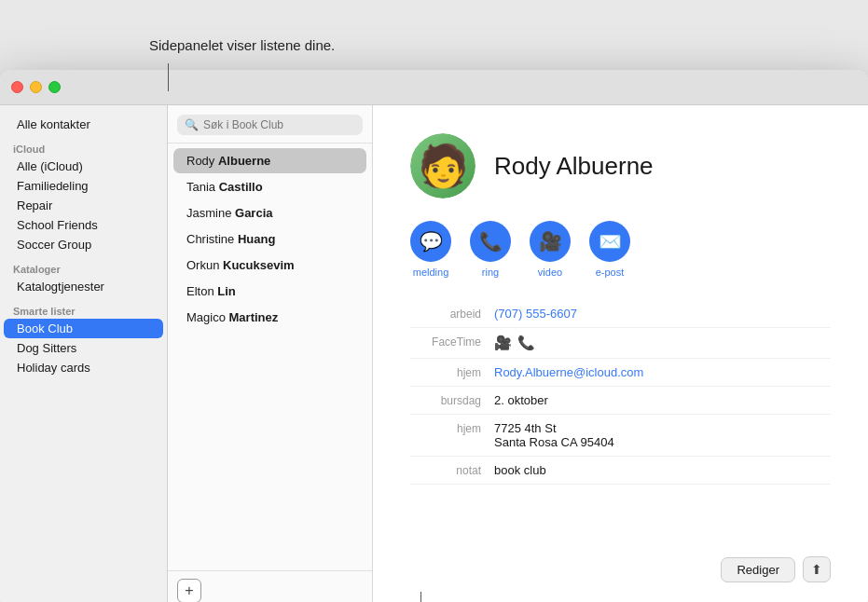  I want to click on contact-item-orkun: Orkun Kucuksevim, so click(270, 265).